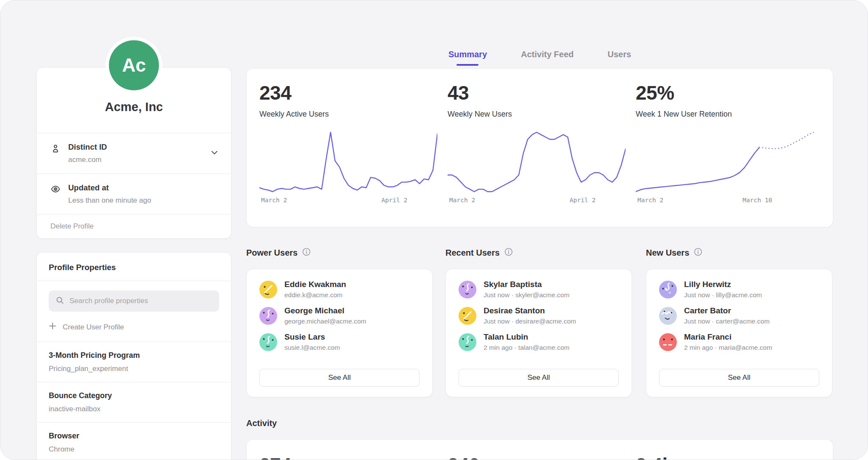 The height and width of the screenshot is (460, 868). Describe the element at coordinates (315, 284) in the screenshot. I see `user-name: Eddie Kwakman` at that location.